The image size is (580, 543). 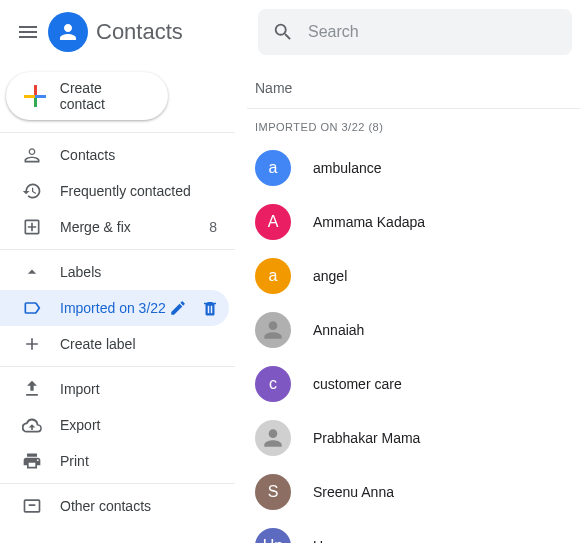 I want to click on print-icon, so click(x=32, y=461).